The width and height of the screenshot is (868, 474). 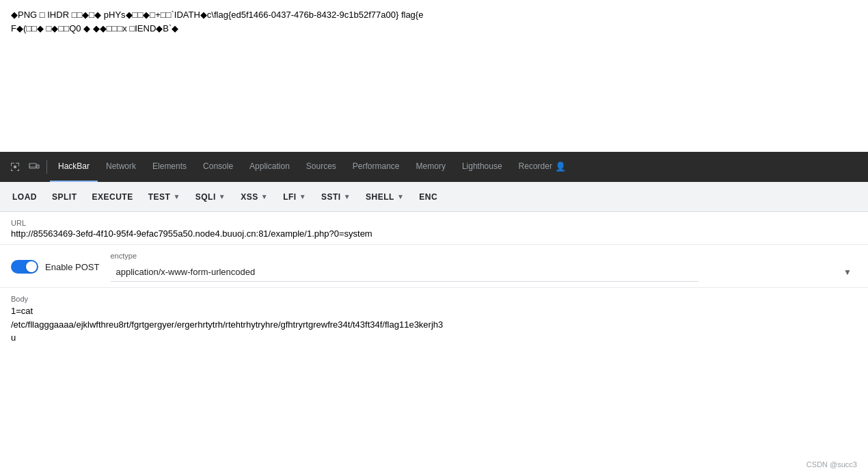 I want to click on body-label: Body, so click(x=434, y=299).